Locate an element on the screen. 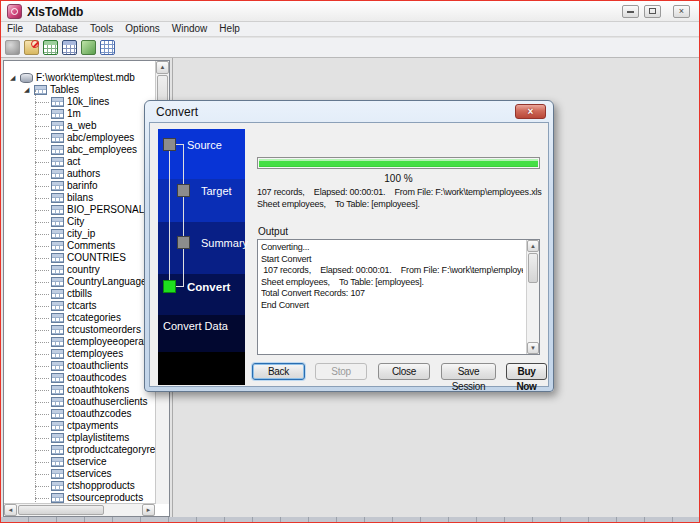  maximize-button is located at coordinates (652, 12).